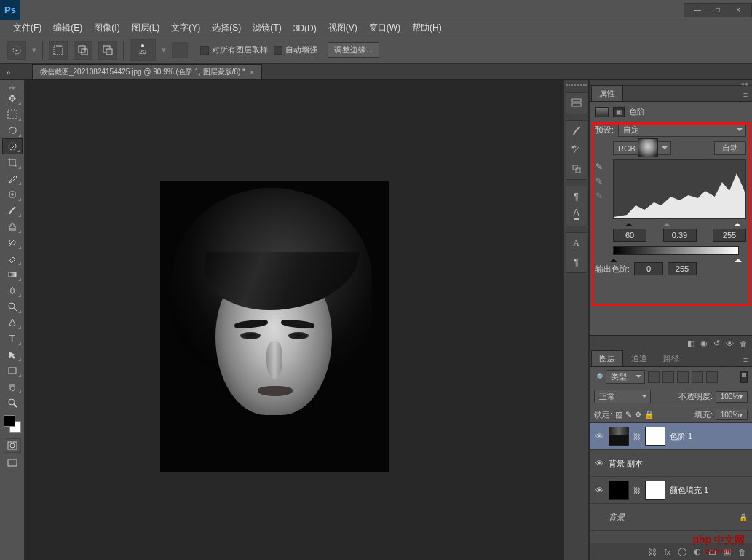 This screenshot has width=752, height=560. Describe the element at coordinates (12, 307) in the screenshot. I see `dodge-tool` at that location.